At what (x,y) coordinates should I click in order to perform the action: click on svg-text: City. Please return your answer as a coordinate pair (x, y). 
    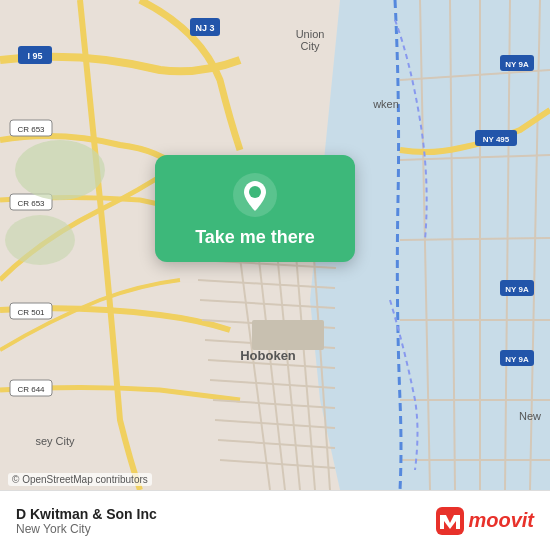
    Looking at the image, I should click on (310, 46).